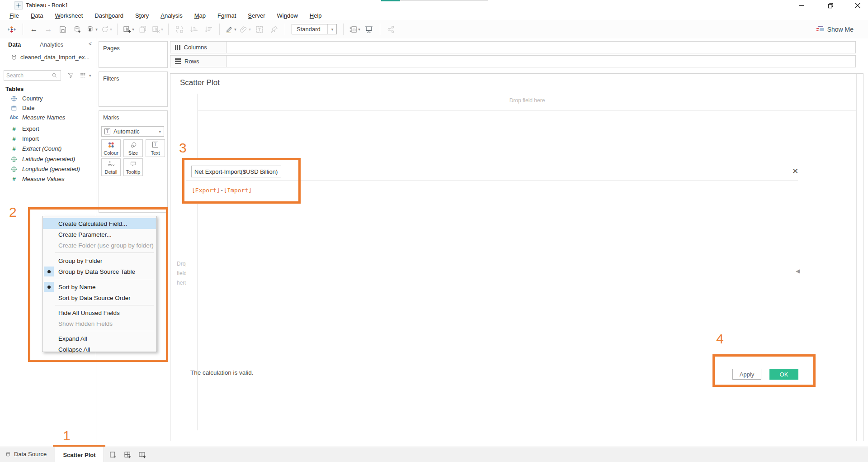 This screenshot has height=462, width=868. I want to click on detail-icon, so click(111, 164).